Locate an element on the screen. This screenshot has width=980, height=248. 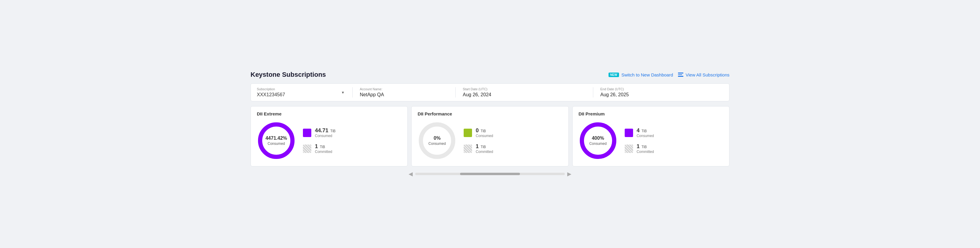
new-dashboard-button: New Switch to New Dashboard is located at coordinates (641, 75).